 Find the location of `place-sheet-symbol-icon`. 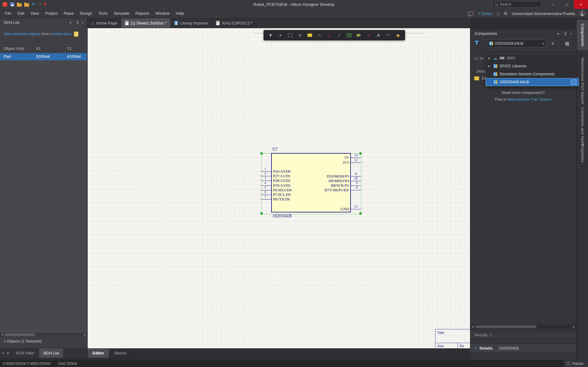

place-sheet-symbol-icon is located at coordinates (349, 35).